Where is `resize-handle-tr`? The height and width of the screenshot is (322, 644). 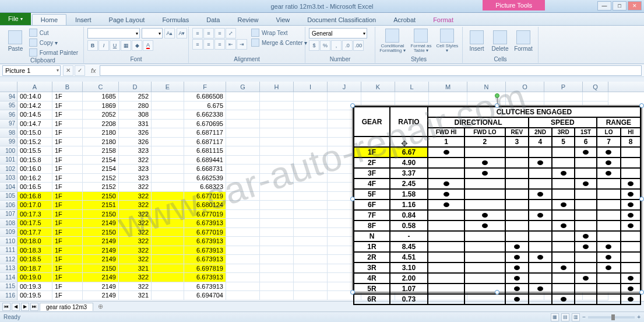 resize-handle-tr is located at coordinates (642, 106).